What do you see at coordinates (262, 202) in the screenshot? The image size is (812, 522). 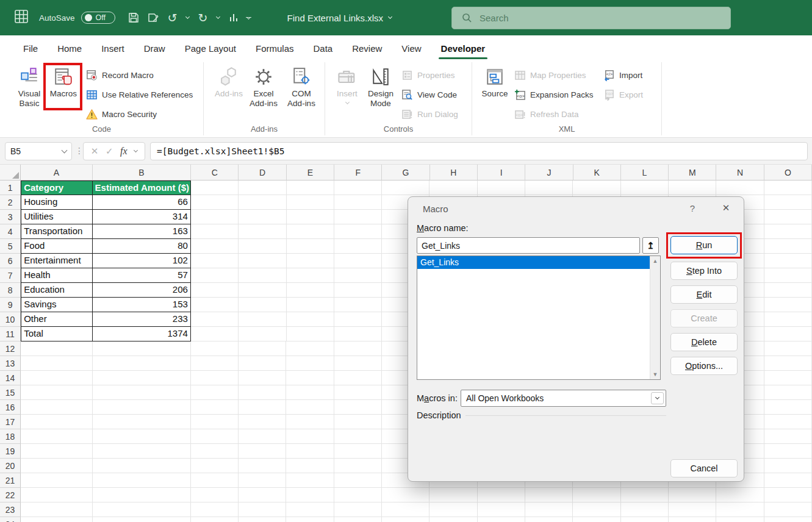 I see `cell-D2` at bounding box center [262, 202].